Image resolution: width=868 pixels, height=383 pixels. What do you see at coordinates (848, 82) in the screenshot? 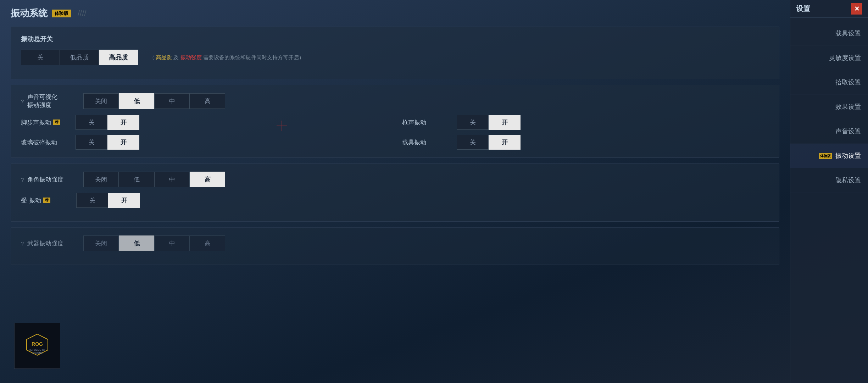
I see `sidebar-pickup-label: 拾取设置` at bounding box center [848, 82].